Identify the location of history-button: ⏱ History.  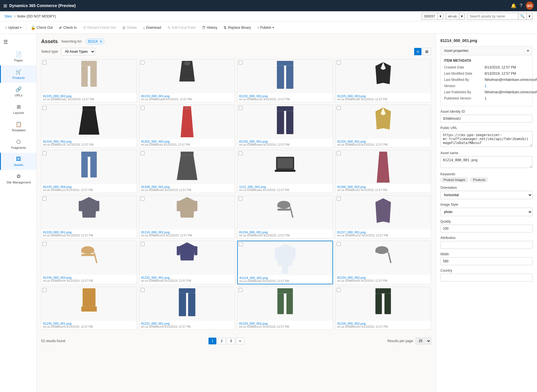
(210, 28).